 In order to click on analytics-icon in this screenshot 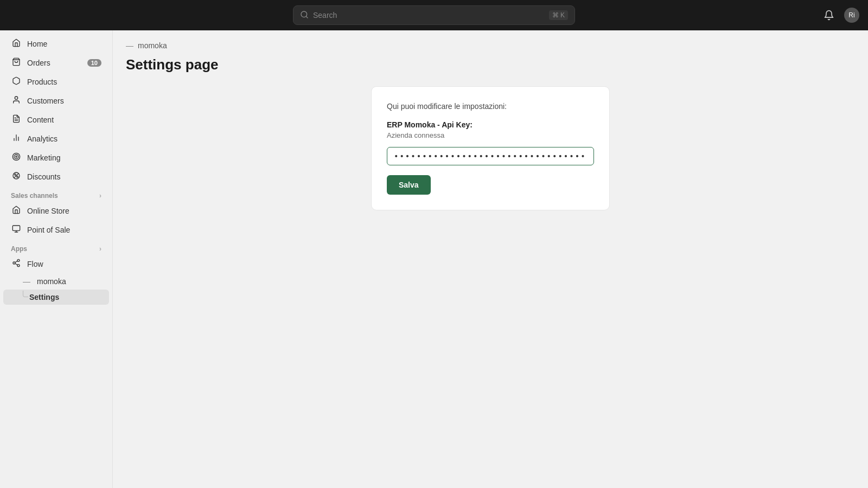, I will do `click(16, 139)`.